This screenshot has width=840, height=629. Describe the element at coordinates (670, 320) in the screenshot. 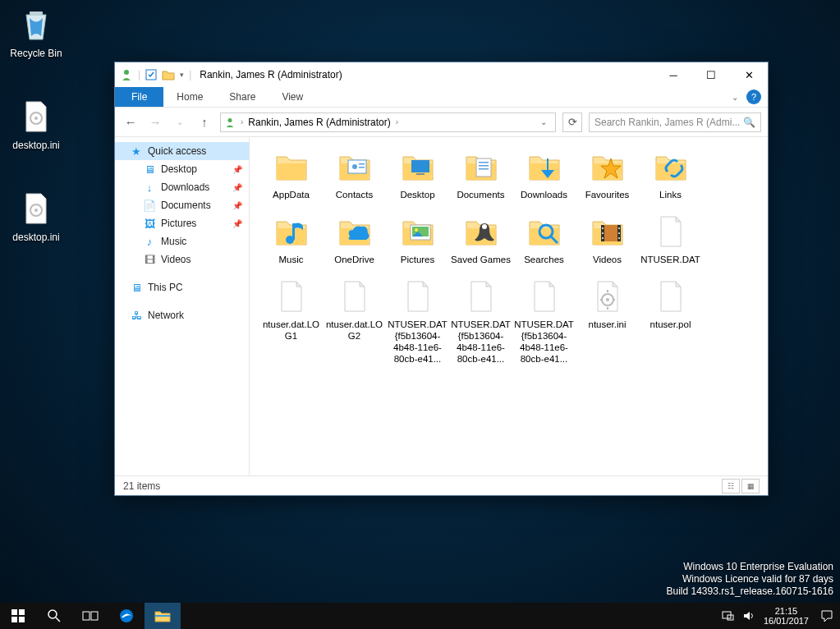

I see `file-item: ntuser.pol` at that location.